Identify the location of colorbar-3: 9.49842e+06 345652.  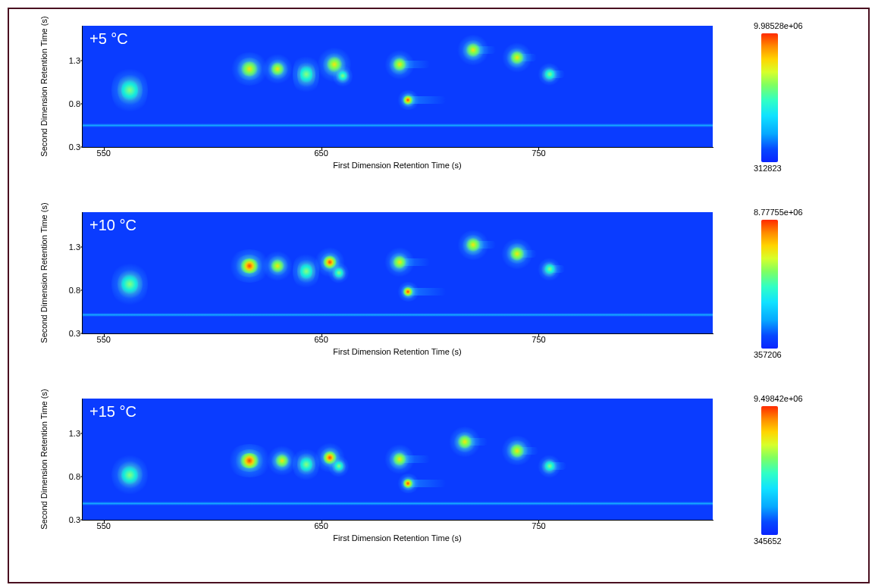
(799, 471).